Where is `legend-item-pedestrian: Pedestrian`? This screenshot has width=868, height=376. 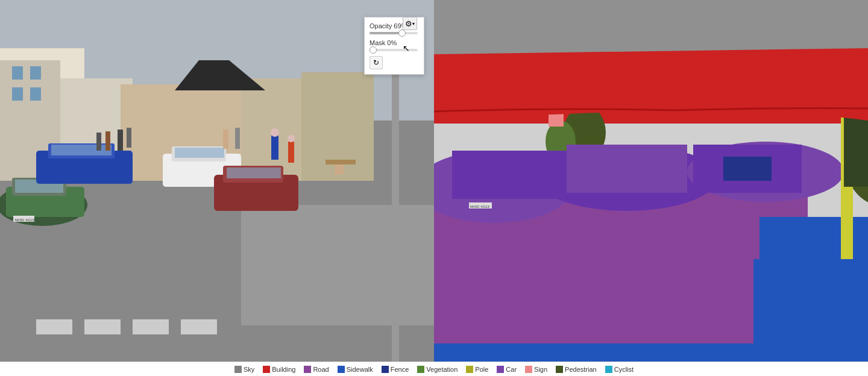 legend-item-pedestrian: Pedestrian is located at coordinates (576, 369).